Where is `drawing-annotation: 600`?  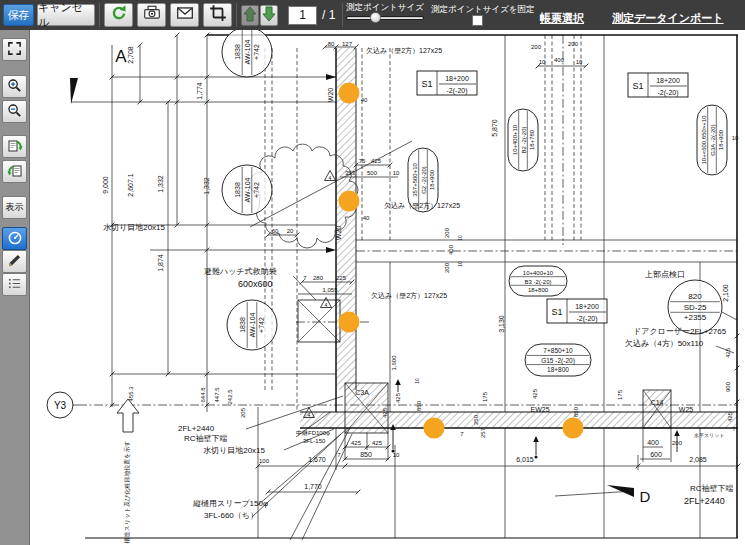 drawing-annotation: 600 is located at coordinates (656, 454).